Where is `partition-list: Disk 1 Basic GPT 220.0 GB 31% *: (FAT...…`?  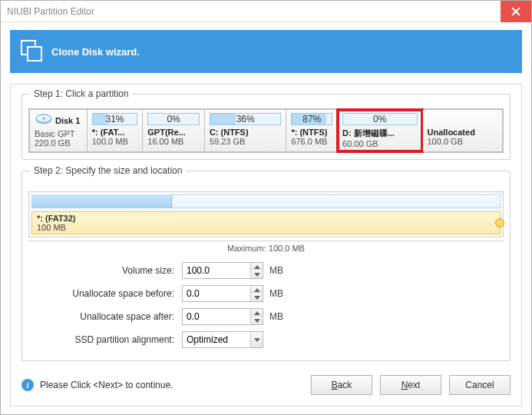
partition-list: Disk 1 Basic GPT 220.0 GB 31% *: (FAT...… is located at coordinates (266, 131).